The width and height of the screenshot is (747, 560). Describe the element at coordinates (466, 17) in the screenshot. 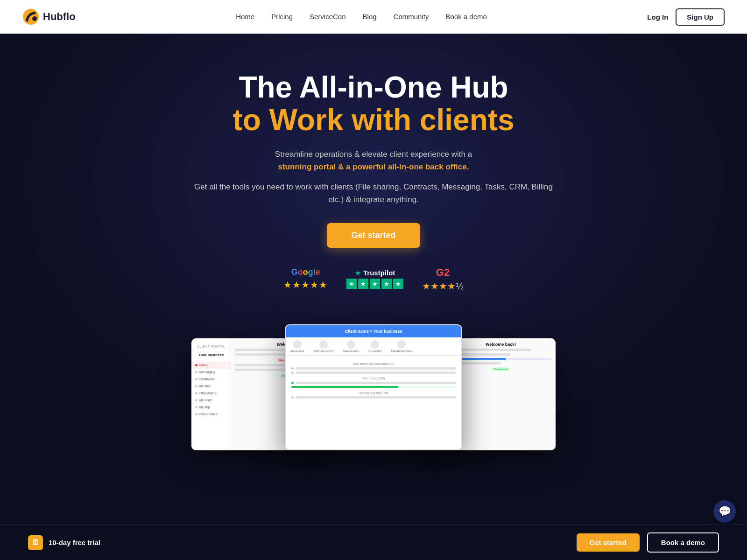

I see `nav-item-book-demo: Book a demo` at that location.